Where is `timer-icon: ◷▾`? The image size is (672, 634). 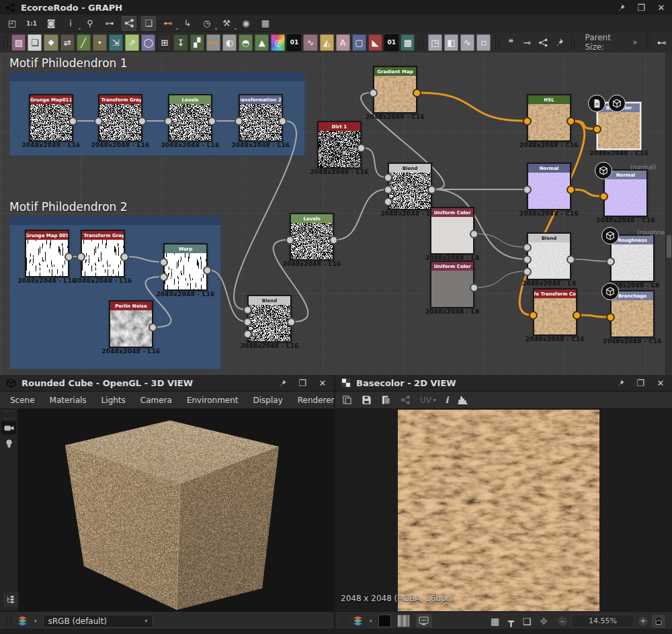
timer-icon: ◷▾ is located at coordinates (207, 24).